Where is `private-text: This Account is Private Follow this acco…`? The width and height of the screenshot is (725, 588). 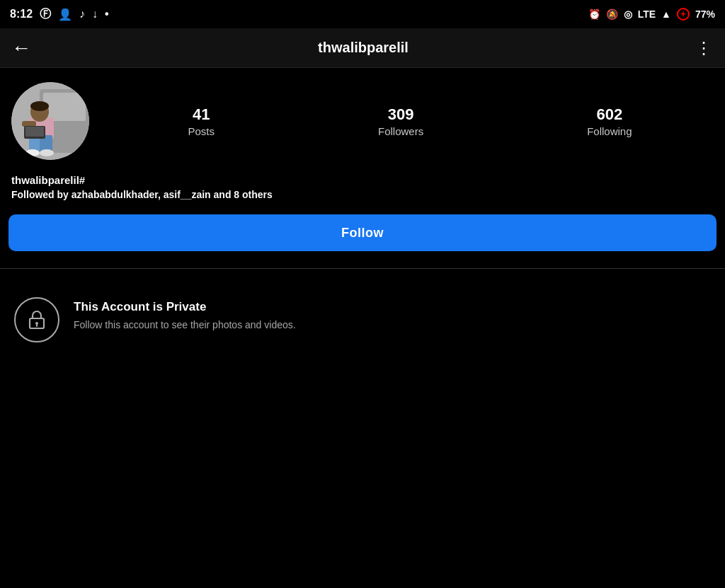 private-text: This Account is Private Follow this acco… is located at coordinates (185, 315).